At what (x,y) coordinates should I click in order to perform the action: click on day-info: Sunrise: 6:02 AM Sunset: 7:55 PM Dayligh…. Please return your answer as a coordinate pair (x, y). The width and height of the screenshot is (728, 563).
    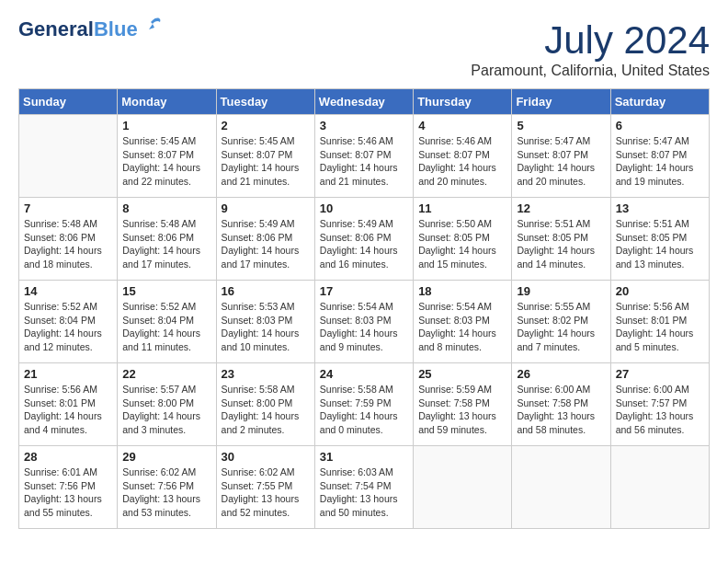
    Looking at the image, I should click on (266, 493).